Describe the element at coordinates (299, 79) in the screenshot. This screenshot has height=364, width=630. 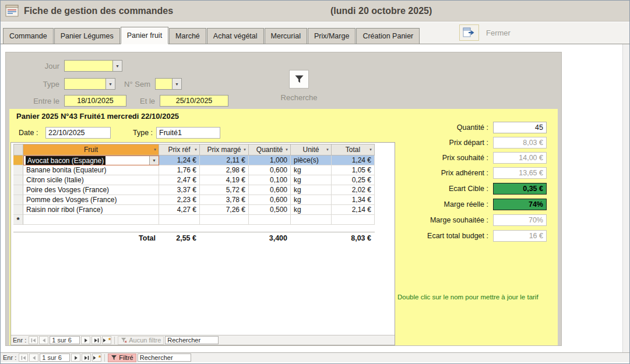
I see `recherche-button` at that location.